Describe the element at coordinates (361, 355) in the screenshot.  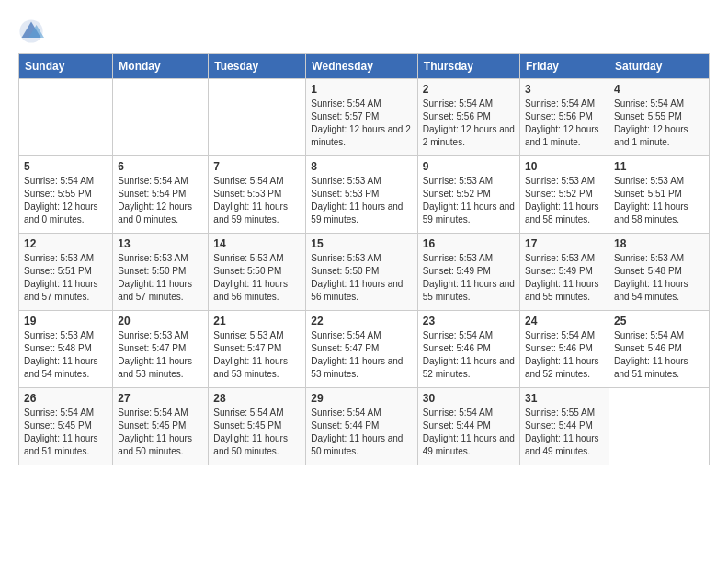
I see `day-info: Sunrise: 5:54 AM Sunset: 5:47 PM Dayligh…` at that location.